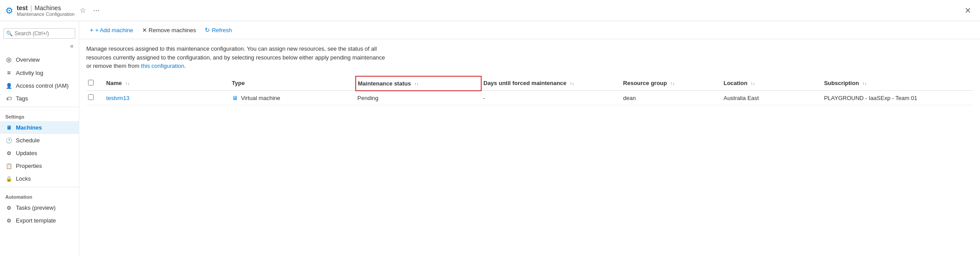  Describe the element at coordinates (28, 140) in the screenshot. I see `sidebar-label-schedule: Schedule` at that location.